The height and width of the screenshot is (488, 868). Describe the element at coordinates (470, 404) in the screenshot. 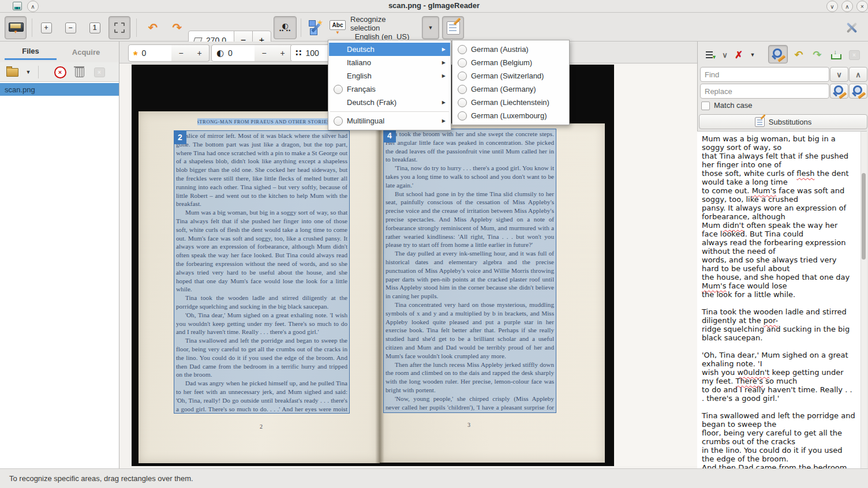

I see `page-paragraph: 'Now, young people,' she chirped crisply…` at that location.